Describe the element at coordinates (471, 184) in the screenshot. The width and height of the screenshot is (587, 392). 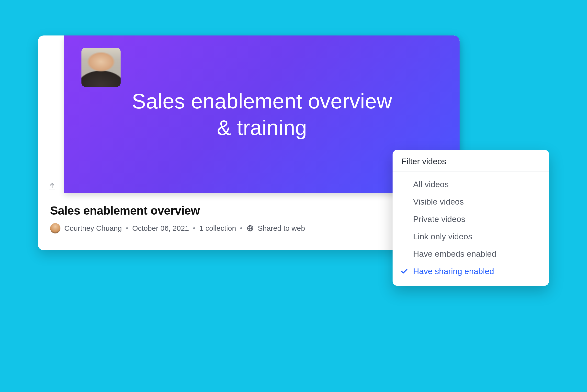
I see `filter-option-all: All videos` at that location.